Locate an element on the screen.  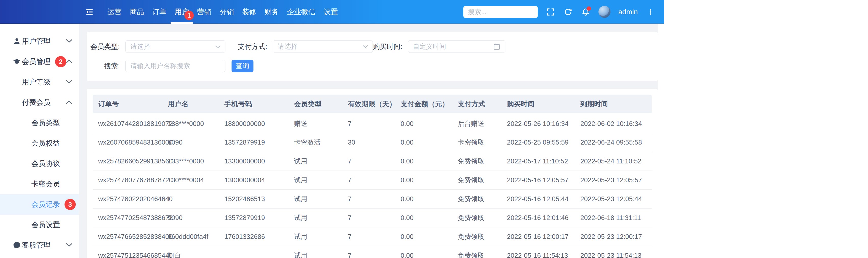
filter-panel: 会员类型: 请选择 支付方式: 请选择 购买时间: 自定义时间 is located at coordinates (372, 57).